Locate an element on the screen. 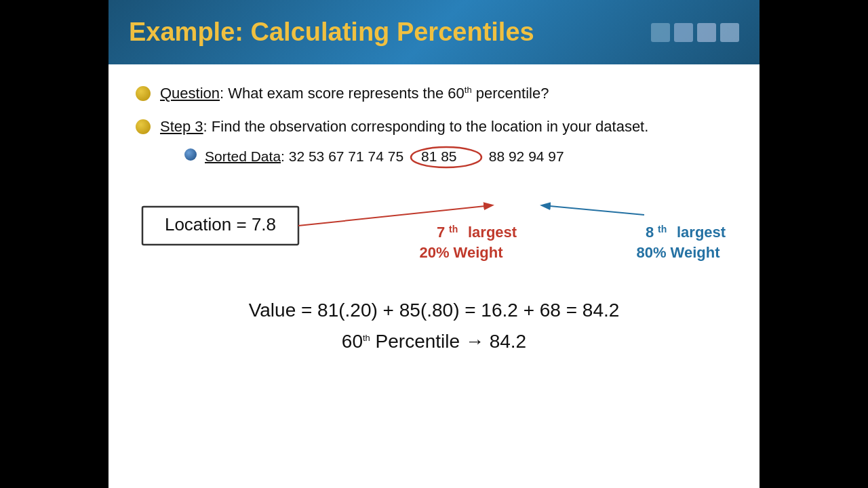 The height and width of the screenshot is (488, 868). svg-text: 20% Weight is located at coordinates (461, 252).